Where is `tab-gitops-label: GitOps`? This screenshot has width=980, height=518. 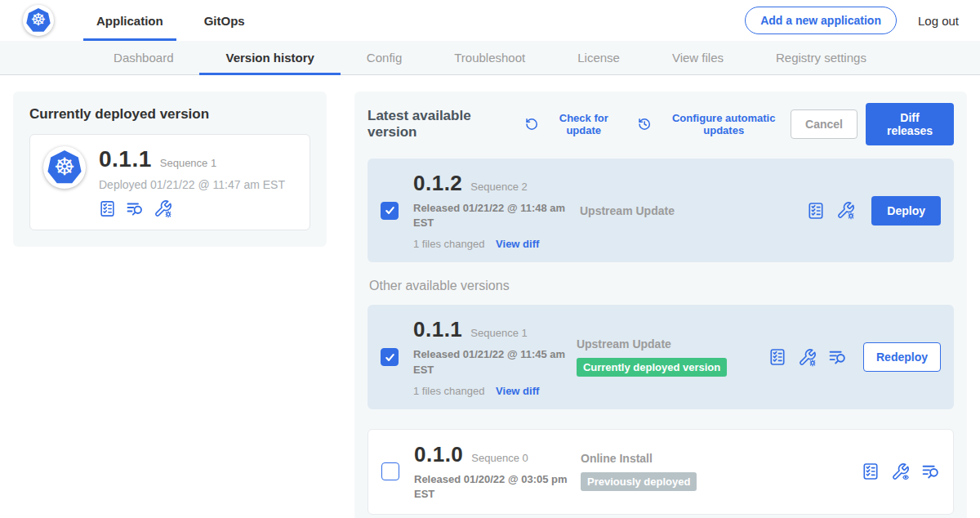
tab-gitops-label: GitOps is located at coordinates (225, 21).